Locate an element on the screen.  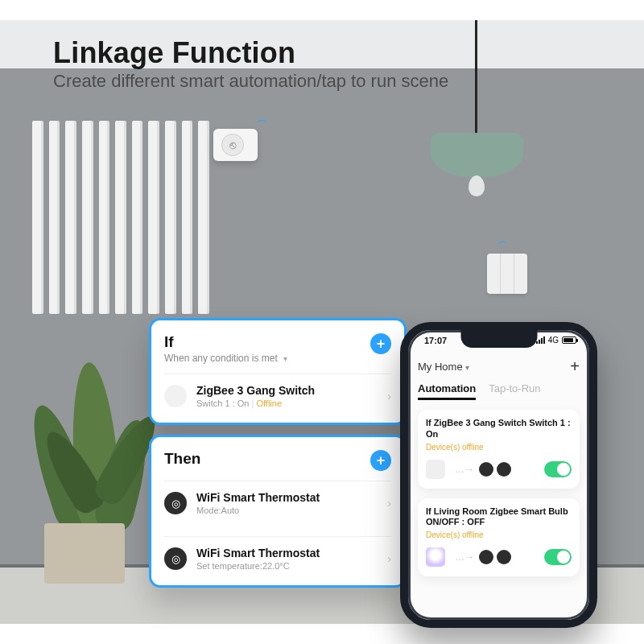
tab-tap-to-run: Tap-to-Run is located at coordinates (514, 391).